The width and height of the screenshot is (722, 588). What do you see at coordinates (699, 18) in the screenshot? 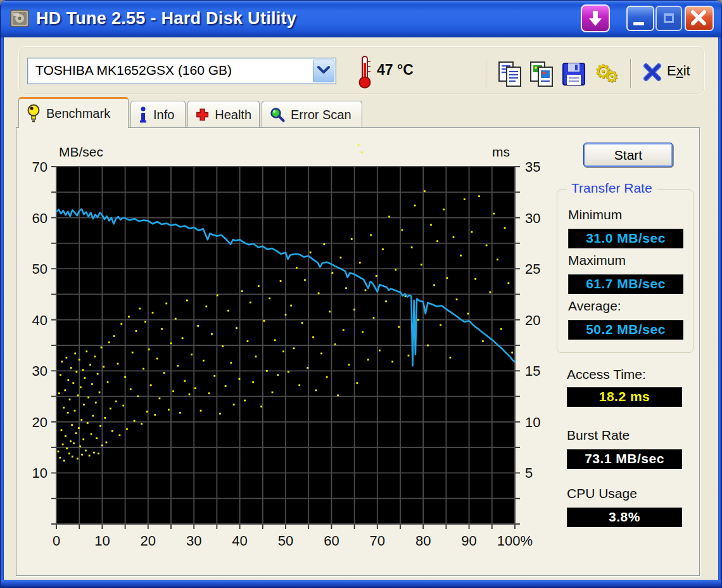
I see `close-icon` at bounding box center [699, 18].